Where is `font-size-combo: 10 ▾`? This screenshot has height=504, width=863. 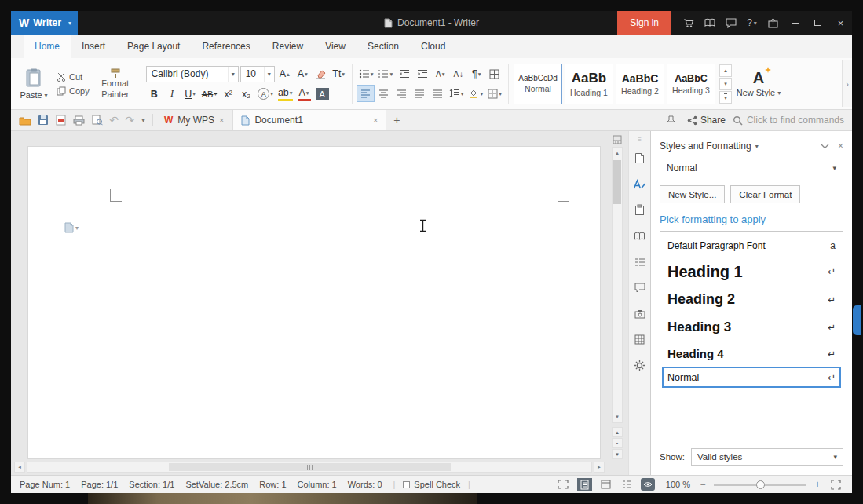
font-size-combo: 10 ▾ is located at coordinates (258, 74).